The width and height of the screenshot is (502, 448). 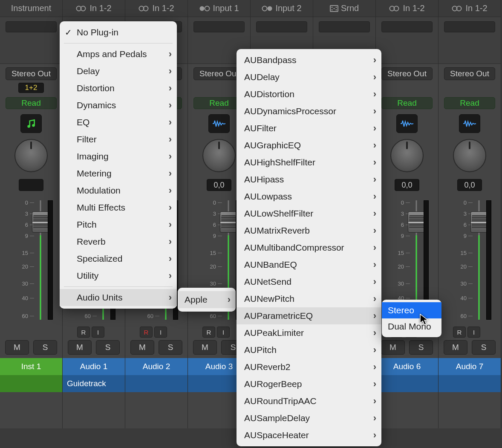 What do you see at coordinates (412, 318) in the screenshot?
I see `channel-mode-menu: Stereo Dual Mono` at bounding box center [412, 318].